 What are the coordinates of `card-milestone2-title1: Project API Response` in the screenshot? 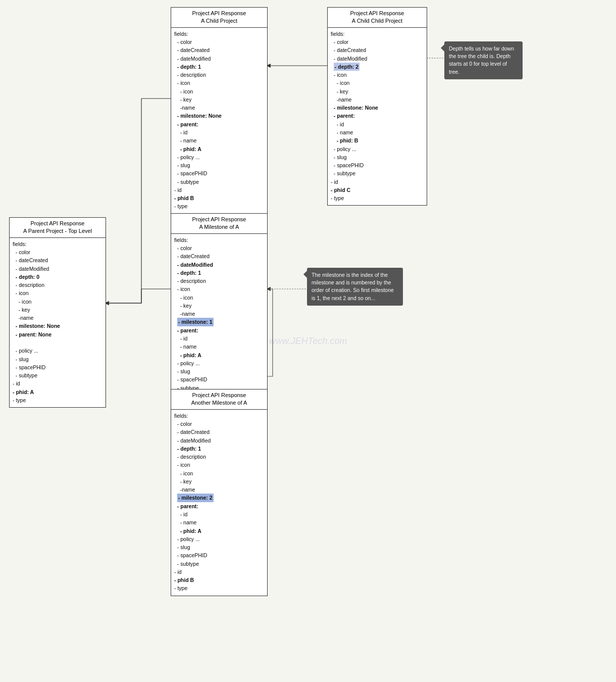 It's located at (219, 395).